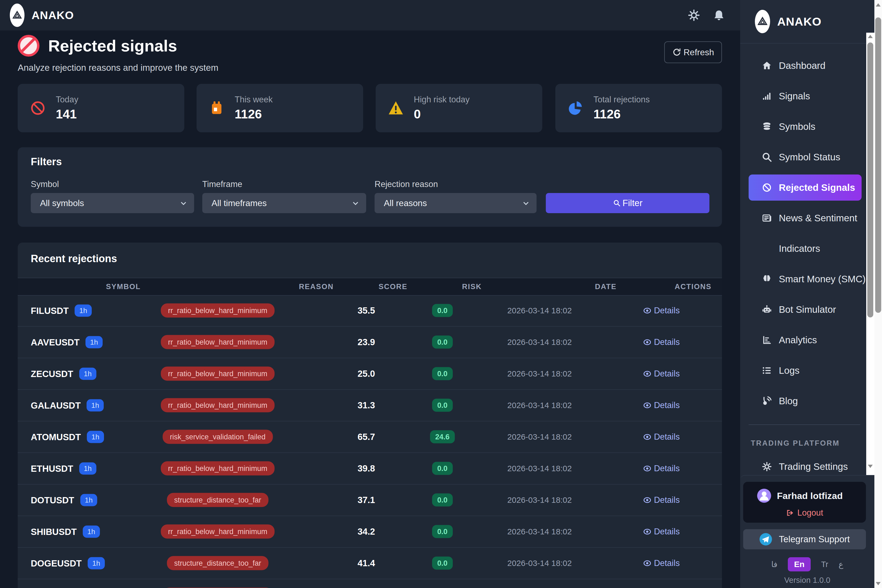  I want to click on pie-chart-icon, so click(575, 108).